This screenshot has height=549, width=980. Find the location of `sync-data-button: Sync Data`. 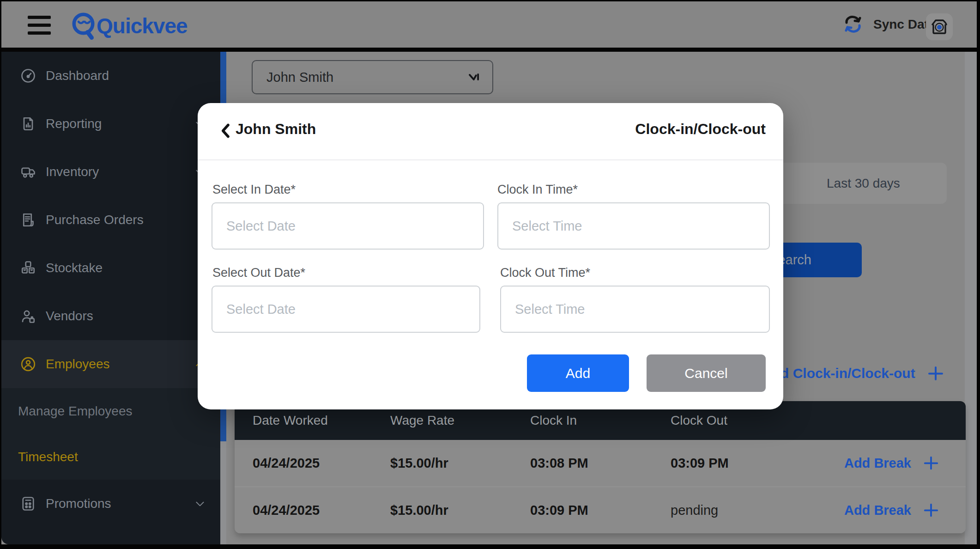

sync-data-button: Sync Data is located at coordinates (889, 24).